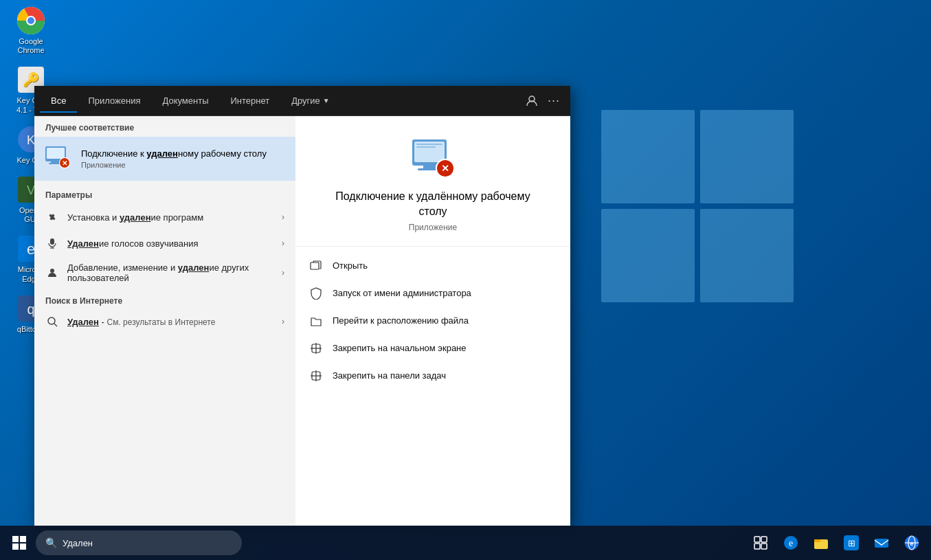 The image size is (931, 560). Describe the element at coordinates (170, 322) in the screenshot. I see `web-search-text: Удален - См. результаты в Интернете` at that location.